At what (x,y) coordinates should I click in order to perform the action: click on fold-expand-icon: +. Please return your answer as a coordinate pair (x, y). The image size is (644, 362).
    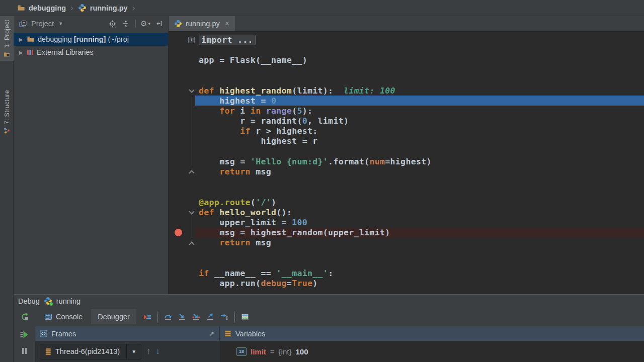
    Looking at the image, I should click on (191, 40).